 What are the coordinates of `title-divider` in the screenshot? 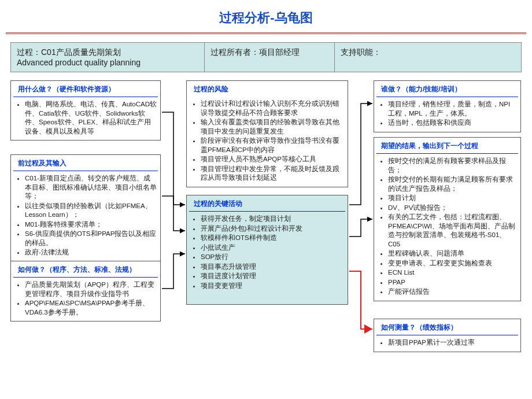 It's located at (266, 34).